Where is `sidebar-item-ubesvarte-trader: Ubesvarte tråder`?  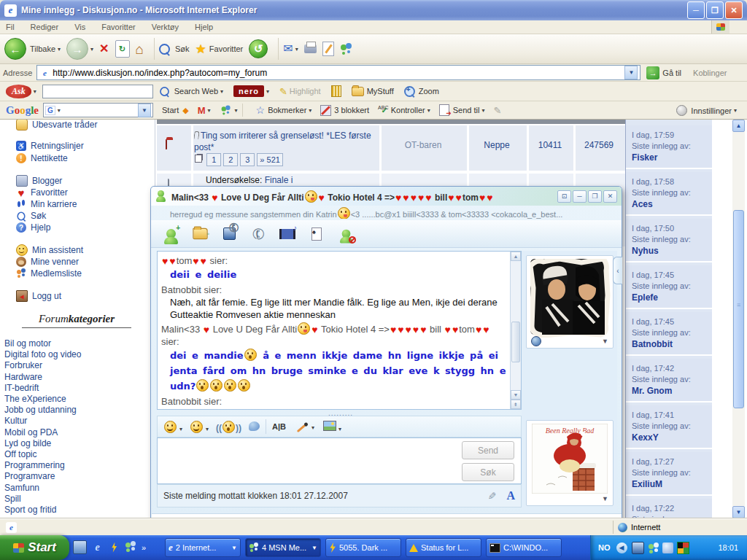 sidebar-item-ubesvarte-trader: Ubesvarte tråder is located at coordinates (57, 125).